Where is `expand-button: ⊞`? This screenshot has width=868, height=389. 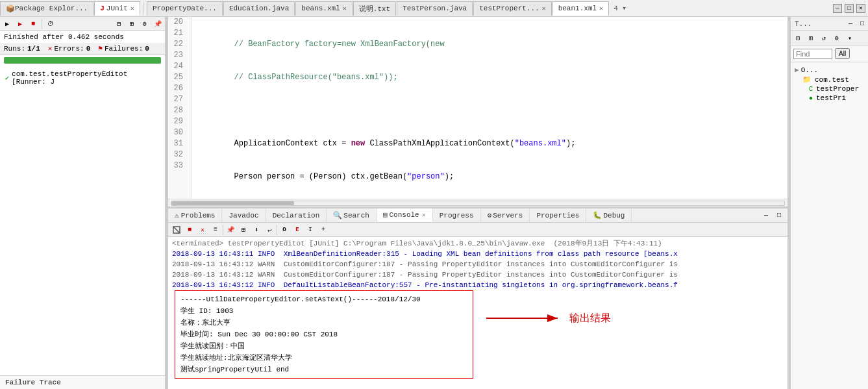 expand-button: ⊞ is located at coordinates (132, 24).